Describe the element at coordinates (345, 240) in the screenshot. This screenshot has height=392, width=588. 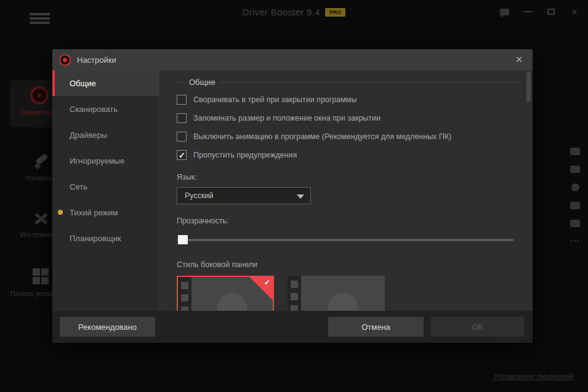
I see `slider-track` at that location.